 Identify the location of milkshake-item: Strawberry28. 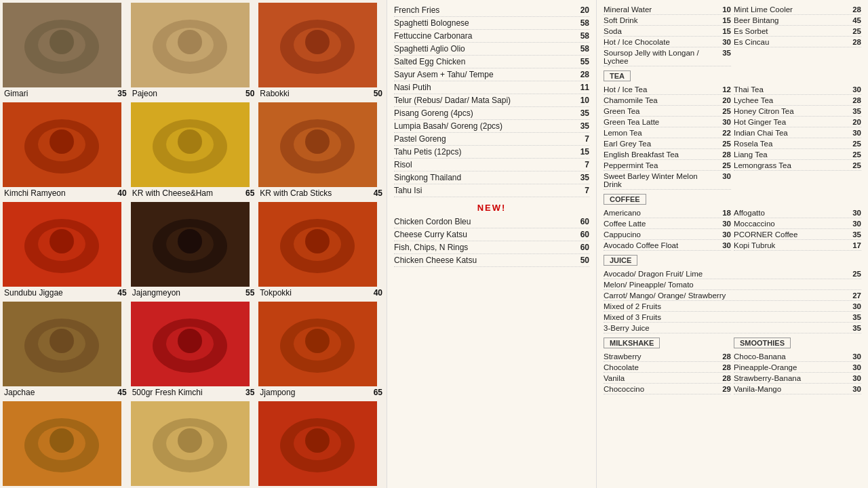
(667, 357).